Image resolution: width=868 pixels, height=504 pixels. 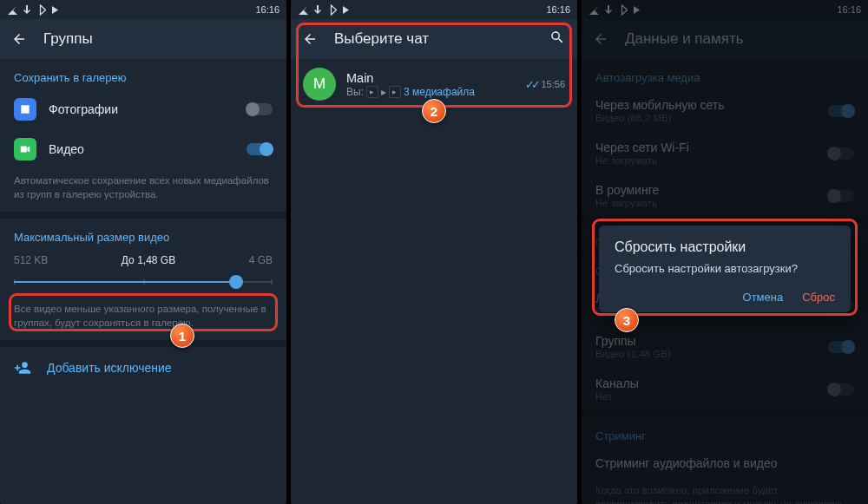 What do you see at coordinates (143, 319) in the screenshot?
I see `hint-size: Все видео меньше указанного размера, пол…` at bounding box center [143, 319].